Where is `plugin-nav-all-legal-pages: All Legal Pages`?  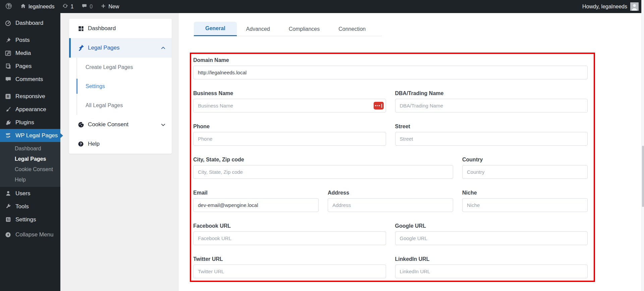
plugin-nav-all-legal-pages: All Legal Pages is located at coordinates (120, 105).